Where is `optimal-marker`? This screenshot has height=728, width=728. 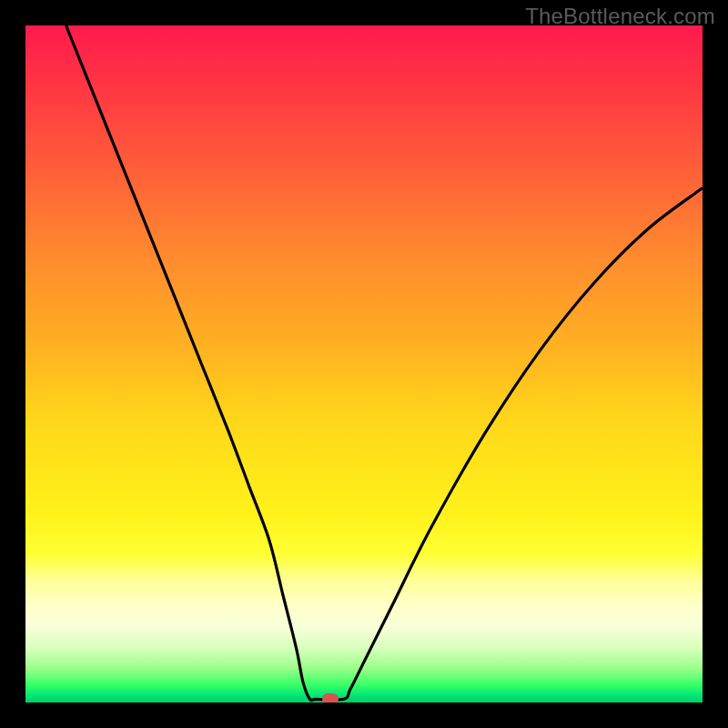
optimal-marker is located at coordinates (330, 698).